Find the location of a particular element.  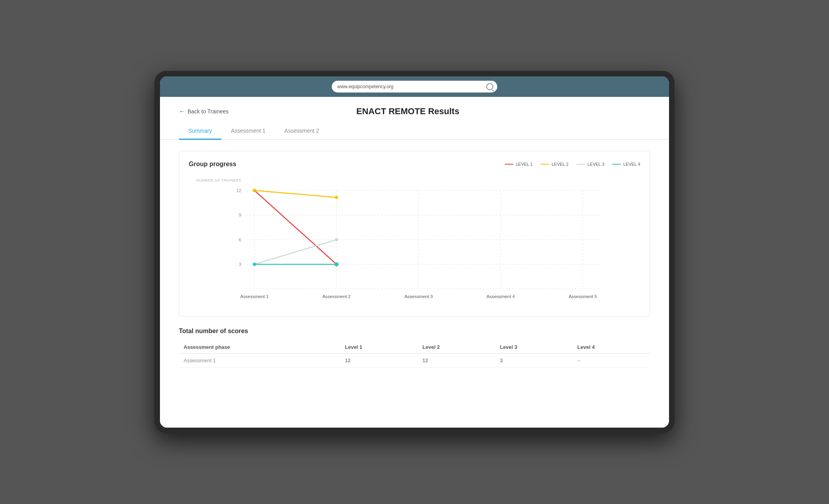

tab-assessment2: Assessment 2 is located at coordinates (302, 132).